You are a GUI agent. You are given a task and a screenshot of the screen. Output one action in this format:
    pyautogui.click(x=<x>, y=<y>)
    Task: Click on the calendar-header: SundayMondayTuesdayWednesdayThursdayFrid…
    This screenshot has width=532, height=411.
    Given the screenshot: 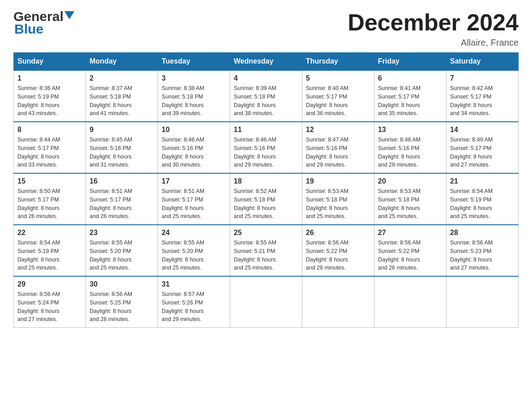 What is the action you would take?
    pyautogui.click(x=266, y=62)
    